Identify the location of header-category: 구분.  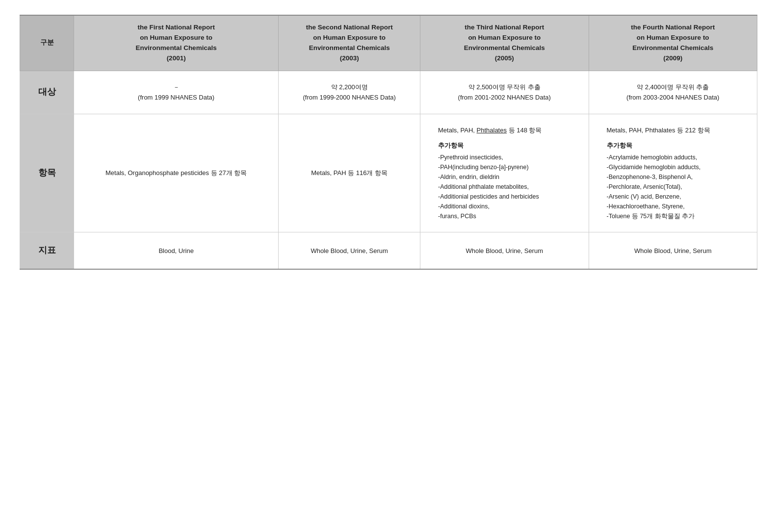
(47, 43).